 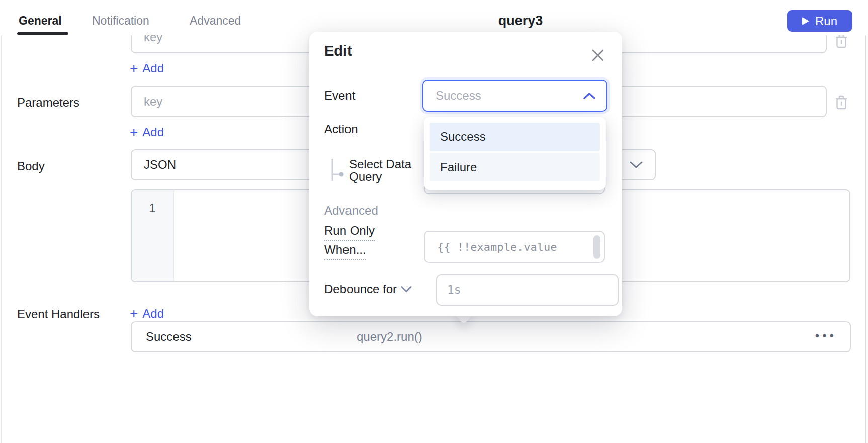 What do you see at coordinates (598, 55) in the screenshot?
I see `close-icon` at bounding box center [598, 55].